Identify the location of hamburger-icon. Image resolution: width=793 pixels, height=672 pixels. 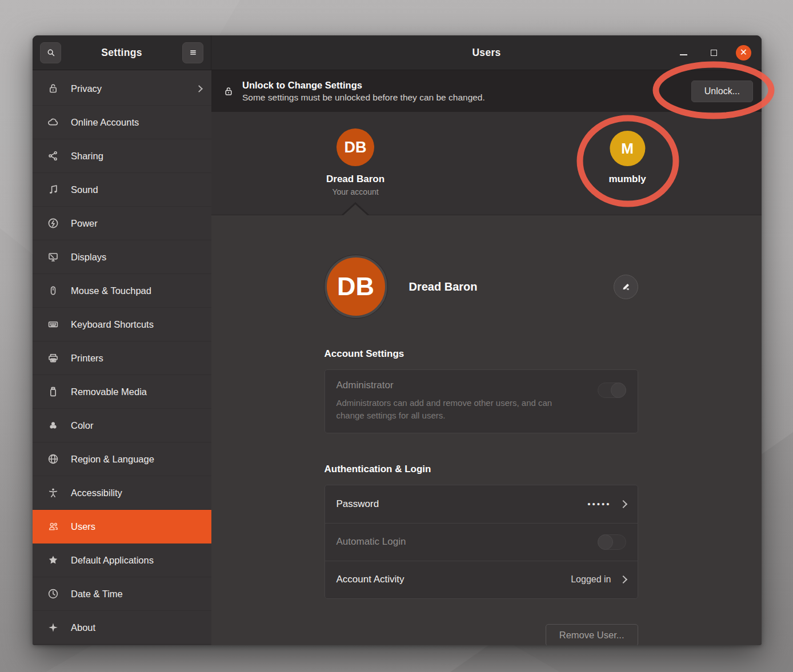
(193, 53).